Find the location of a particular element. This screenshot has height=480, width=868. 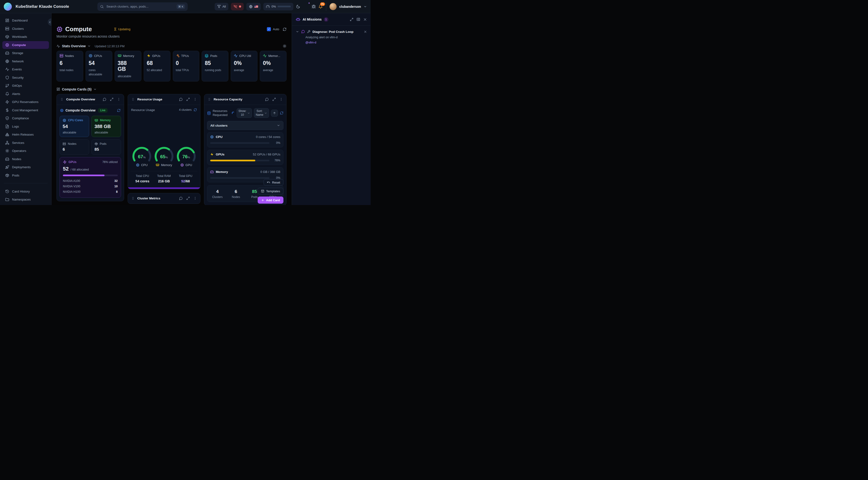

sidebar-item-dashboard: Dashboard is located at coordinates (26, 20).